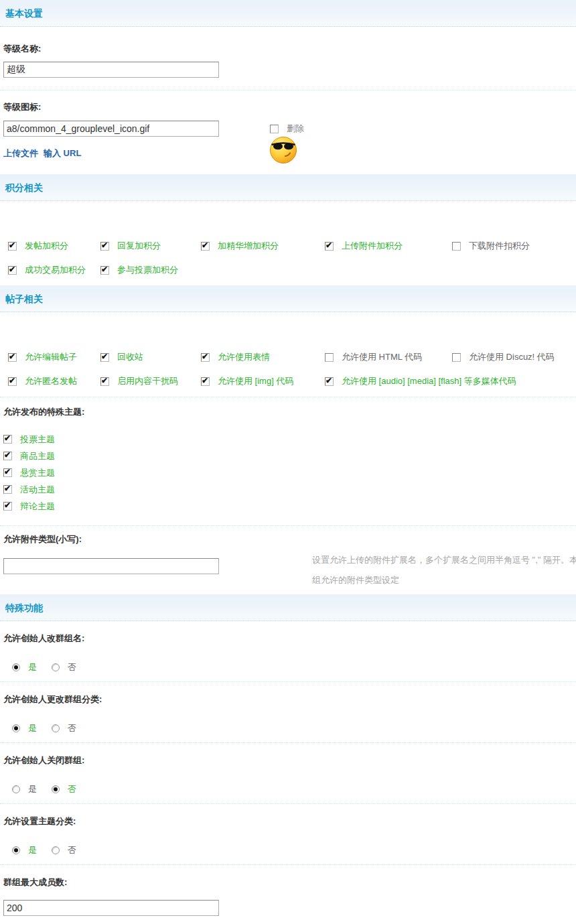  I want to click on checkbox-activity-topic: 活动主题, so click(289, 489).